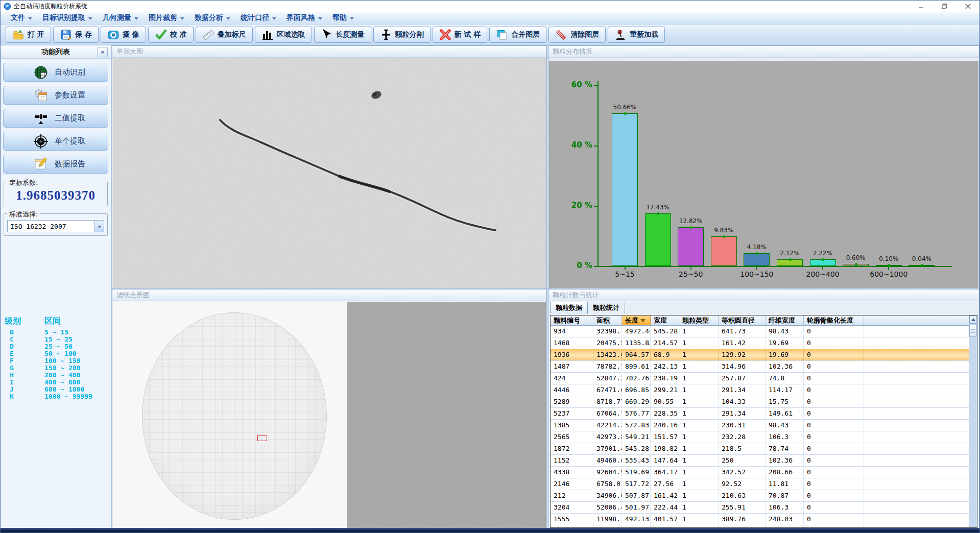  I want to click on bar-15~25, so click(658, 240).